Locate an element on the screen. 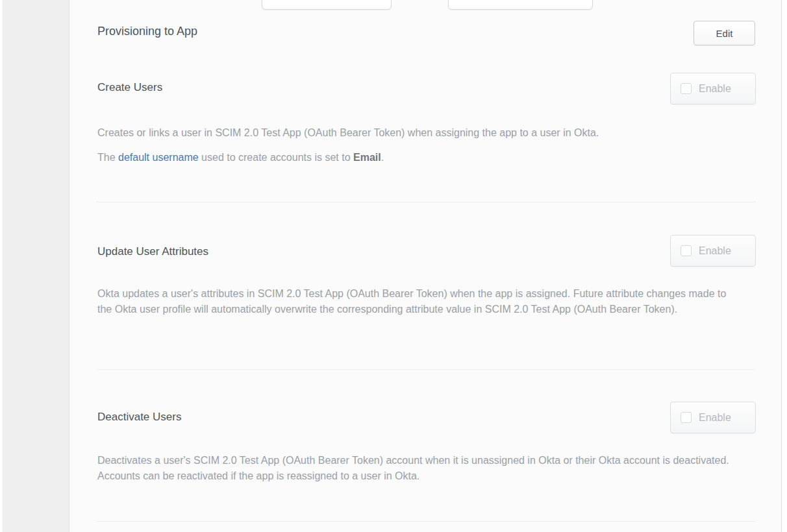  deactivate-users-description: Deactivates a user's SCIM 2.0 Test App (… is located at coordinates (416, 468).